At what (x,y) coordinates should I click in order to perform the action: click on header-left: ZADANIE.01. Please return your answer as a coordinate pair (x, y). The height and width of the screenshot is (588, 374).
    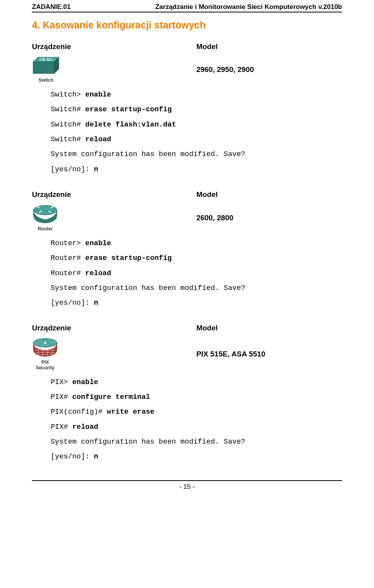
    Looking at the image, I should click on (51, 7).